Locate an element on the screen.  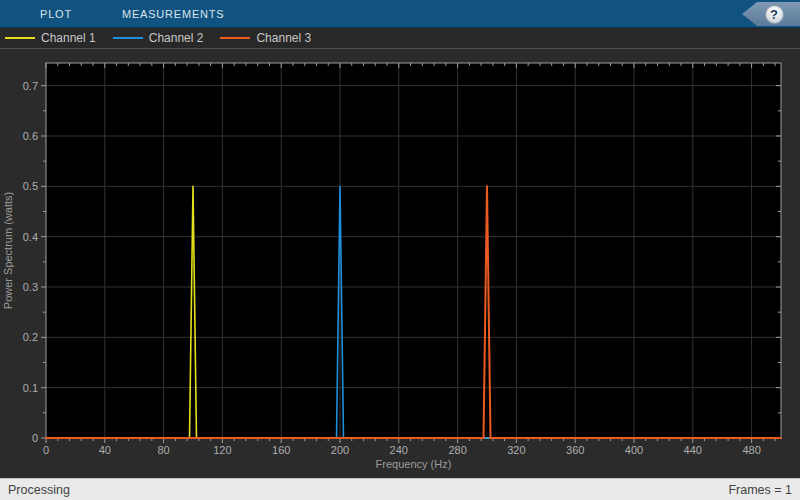
y-tick-label: 0.3 is located at coordinates (30, 287).